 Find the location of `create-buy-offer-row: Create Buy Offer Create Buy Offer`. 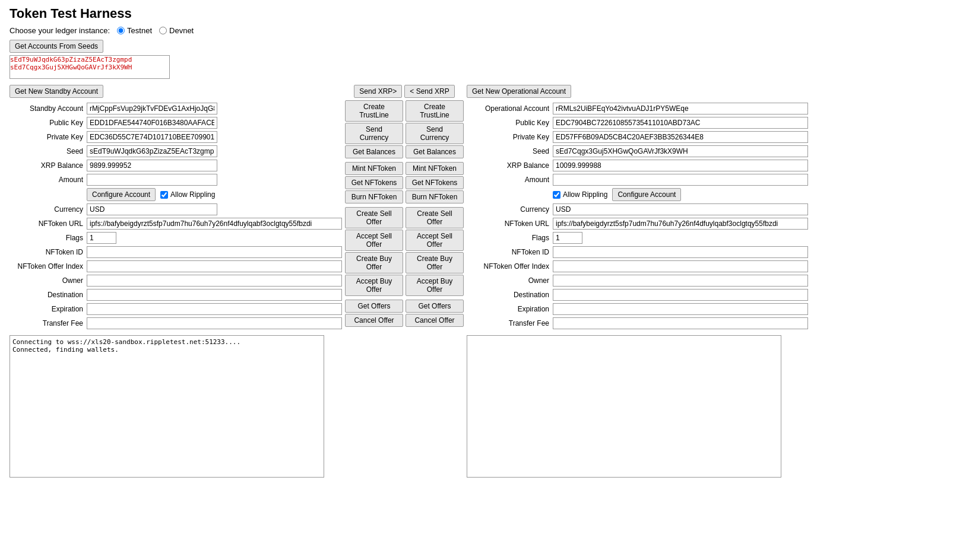

create-buy-offer-row: Create Buy Offer Create Buy Offer is located at coordinates (404, 263).